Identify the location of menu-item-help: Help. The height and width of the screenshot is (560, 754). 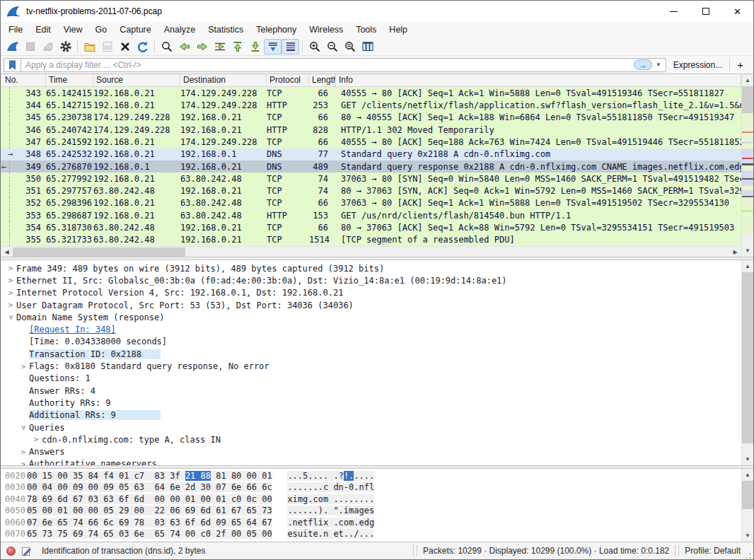
(398, 30).